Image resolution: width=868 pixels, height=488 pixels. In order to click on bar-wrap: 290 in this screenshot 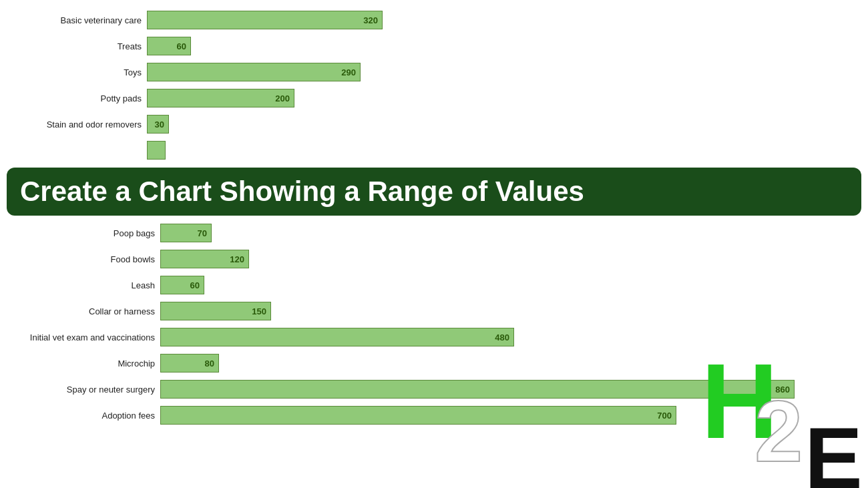, I will do `click(507, 72)`.